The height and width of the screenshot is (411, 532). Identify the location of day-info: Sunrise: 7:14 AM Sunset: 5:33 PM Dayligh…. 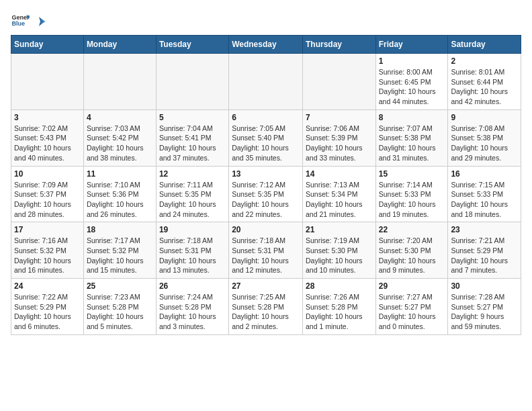
(412, 200).